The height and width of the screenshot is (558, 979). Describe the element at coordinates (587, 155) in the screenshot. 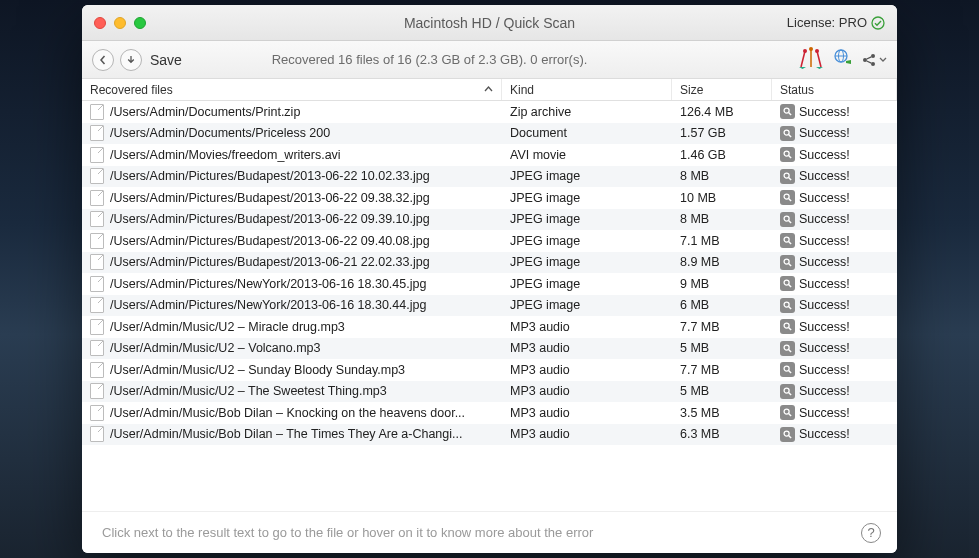

I see `file-kind: AVI movie` at that location.